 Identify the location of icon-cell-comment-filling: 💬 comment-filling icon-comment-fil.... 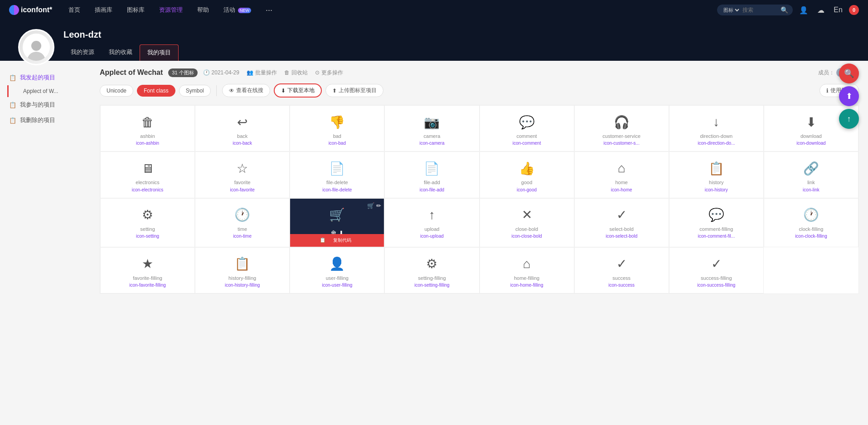
(716, 223).